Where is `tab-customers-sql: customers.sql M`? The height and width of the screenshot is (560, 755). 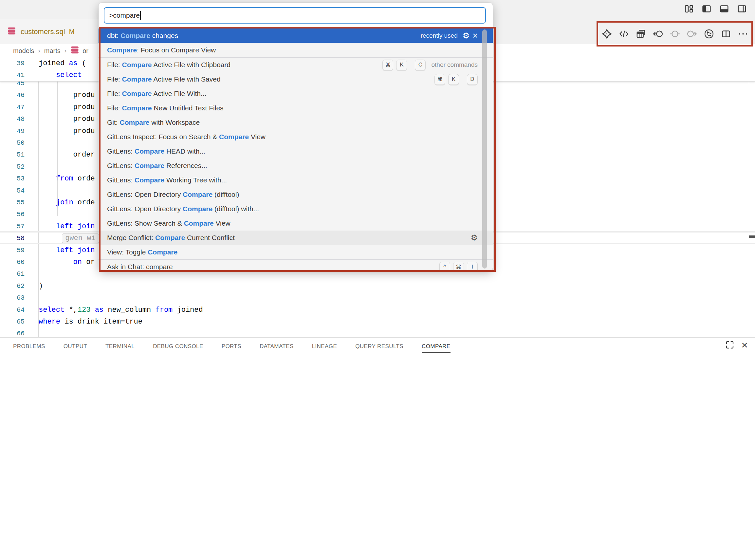
tab-customers-sql: customers.sql M is located at coordinates (49, 32).